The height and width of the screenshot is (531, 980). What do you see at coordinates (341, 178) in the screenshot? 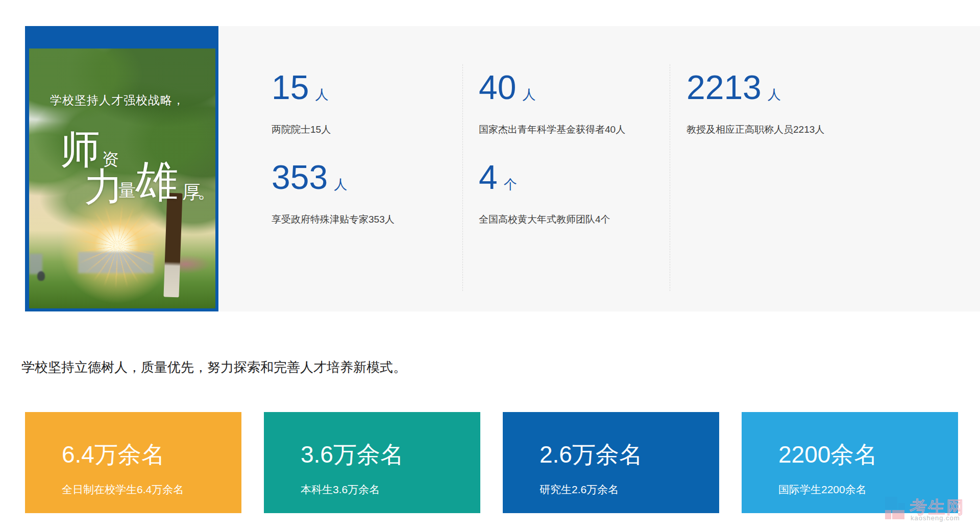
I see `faculty-stats-column-1: 15人 两院院士15人 353人 享受政府特殊津贴专家353人` at bounding box center [341, 178].